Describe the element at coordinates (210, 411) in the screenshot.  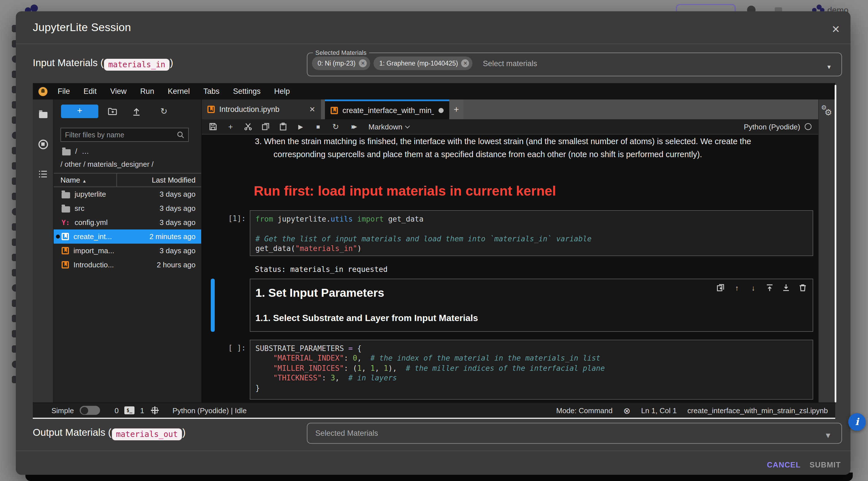
I see `kernel-status-text: Python (Pyodide) | Idle` at that location.